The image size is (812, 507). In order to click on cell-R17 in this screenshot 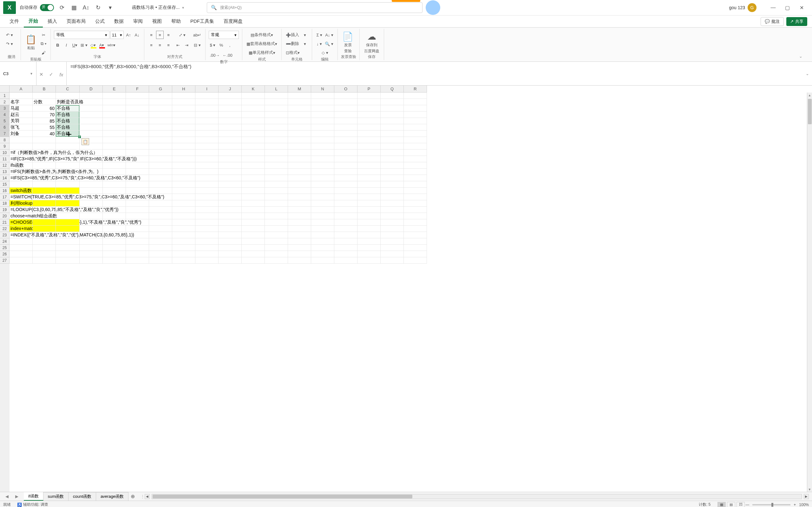, I will do `click(415, 197)`.